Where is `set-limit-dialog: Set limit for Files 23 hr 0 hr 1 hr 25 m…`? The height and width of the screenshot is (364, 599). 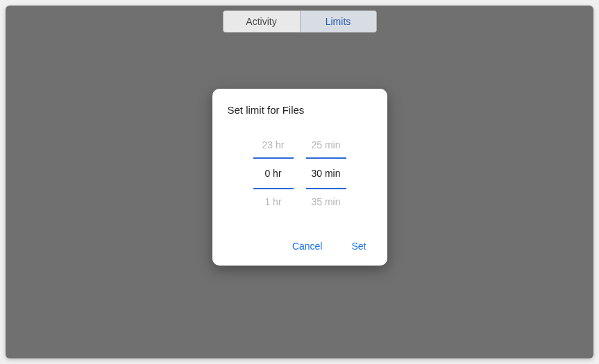
set-limit-dialog: Set limit for Files 23 hr 0 hr 1 hr 25 m… is located at coordinates (300, 177).